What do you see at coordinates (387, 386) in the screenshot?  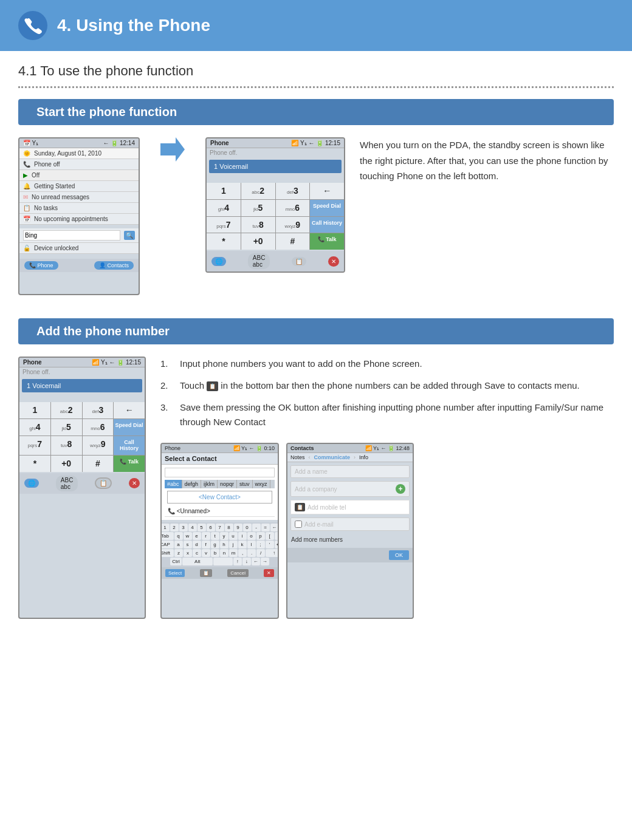 I see `step-2: 2. Touch 📋 in the bottom bar then the ph…` at bounding box center [387, 386].